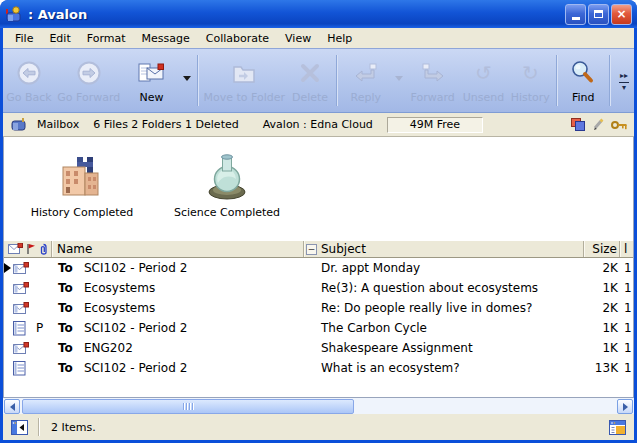 This screenshot has height=443, width=637. Describe the element at coordinates (187, 78) in the screenshot. I see `chevron-down-icon` at that location.